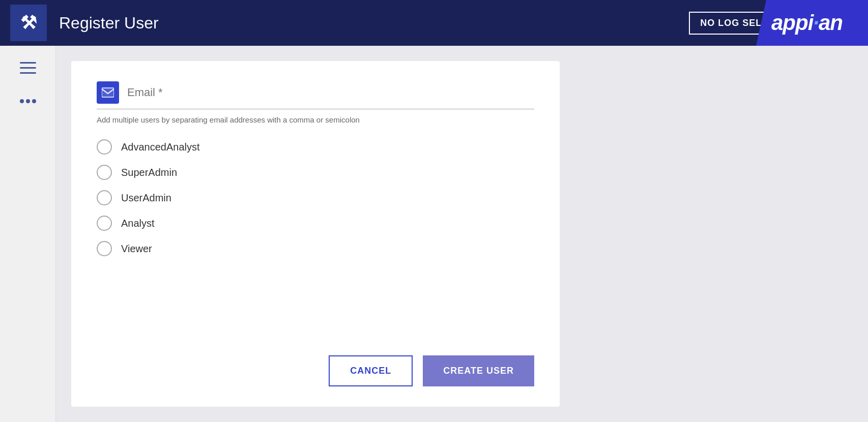 This screenshot has height=422, width=868. Describe the element at coordinates (315, 249) in the screenshot. I see `radio-item-viewer: Viewer` at that location.